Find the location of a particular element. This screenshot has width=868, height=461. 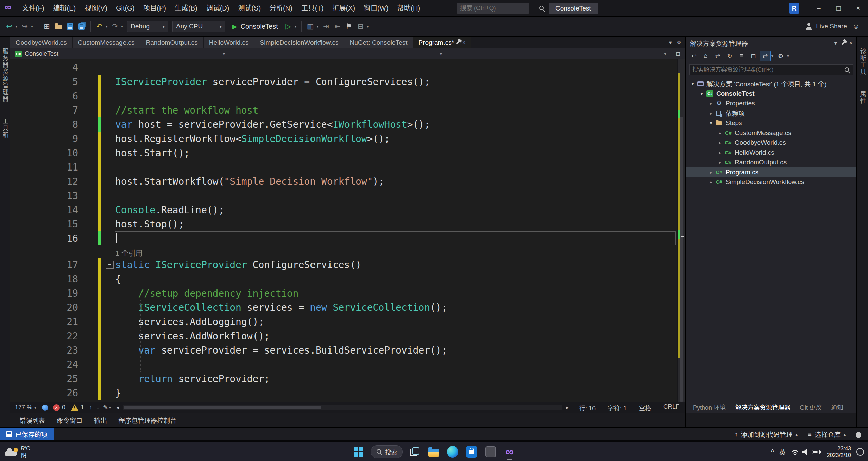

tray-overflow-chevron-icon: ^ is located at coordinates (772, 452).